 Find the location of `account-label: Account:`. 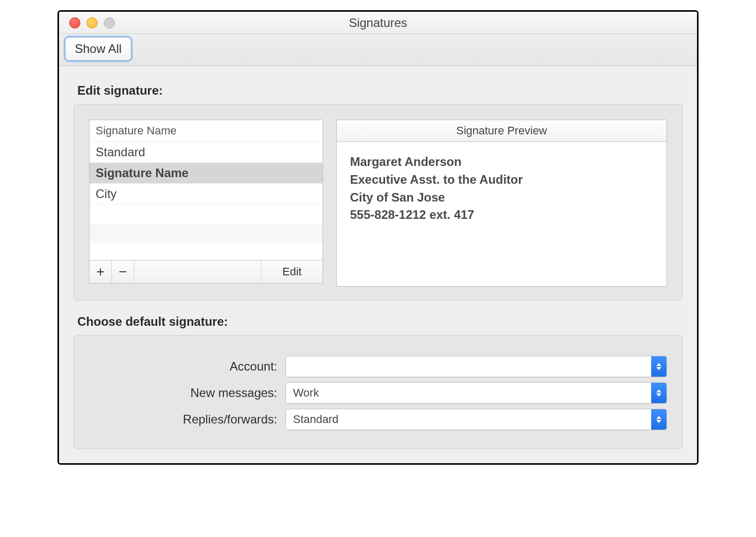

account-label: Account: is located at coordinates (183, 366).